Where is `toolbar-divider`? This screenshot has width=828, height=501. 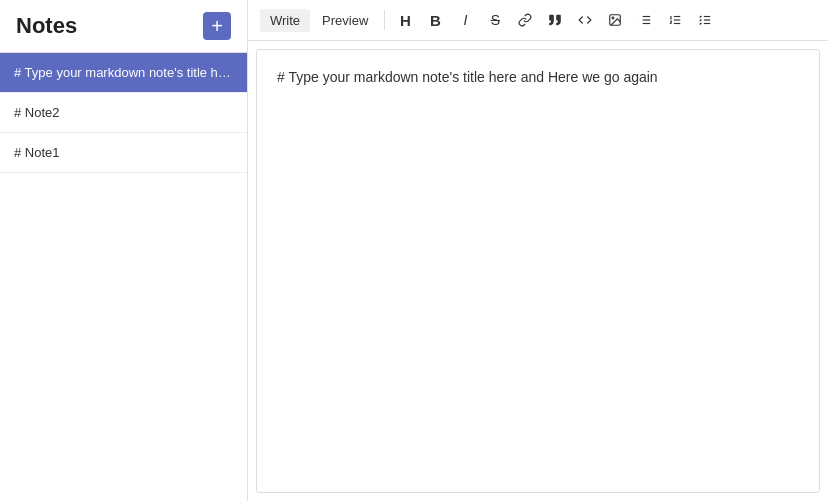 toolbar-divider is located at coordinates (384, 20).